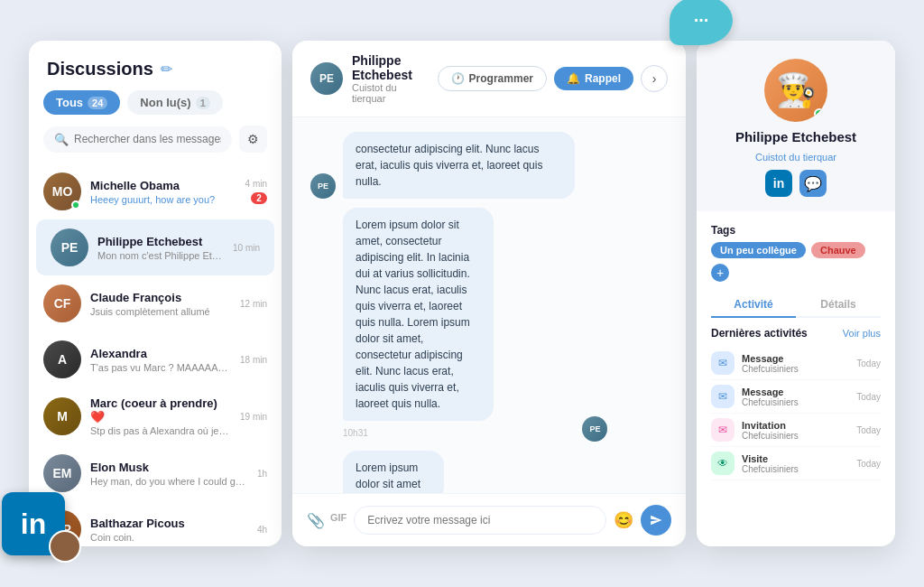 The width and height of the screenshot is (924, 587). I want to click on conv-name-claude: Claude François, so click(161, 298).